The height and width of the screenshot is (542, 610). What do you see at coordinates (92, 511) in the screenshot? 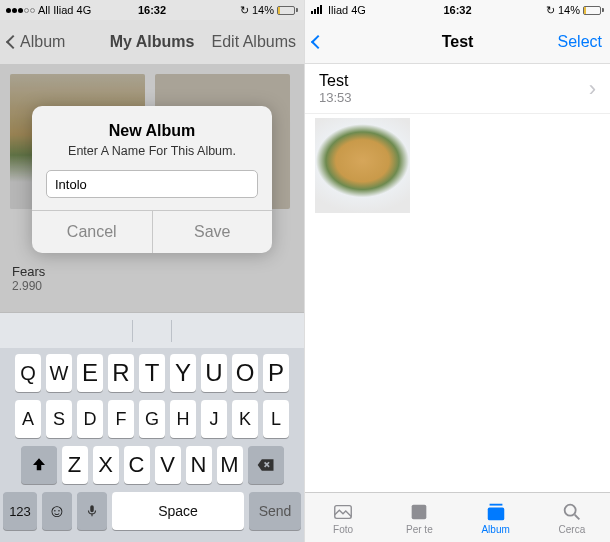
I see `dictation-key` at bounding box center [92, 511].